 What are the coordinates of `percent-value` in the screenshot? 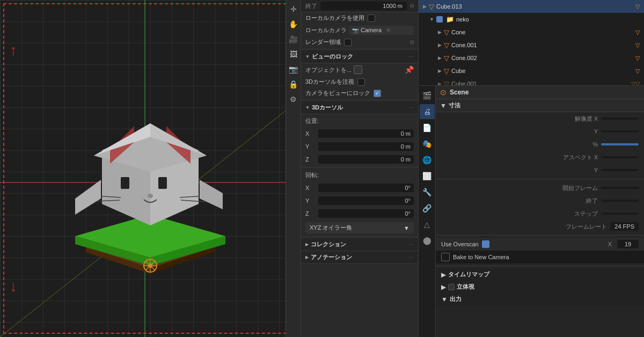 It's located at (620, 144).